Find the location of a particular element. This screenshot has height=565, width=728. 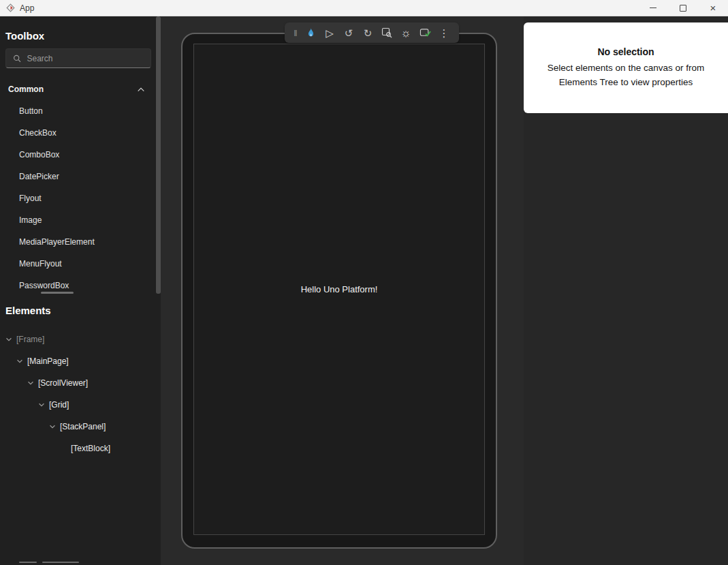

tree-node-label: [StackPanel] is located at coordinates (83, 427).